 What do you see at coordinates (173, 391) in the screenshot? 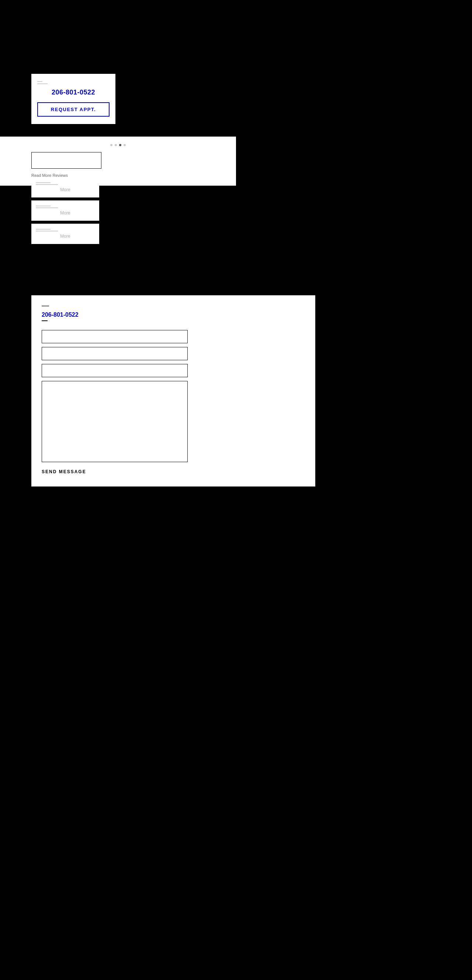
I see `contact-section: 206-801-0522 SEND MESSAGE` at bounding box center [173, 391].